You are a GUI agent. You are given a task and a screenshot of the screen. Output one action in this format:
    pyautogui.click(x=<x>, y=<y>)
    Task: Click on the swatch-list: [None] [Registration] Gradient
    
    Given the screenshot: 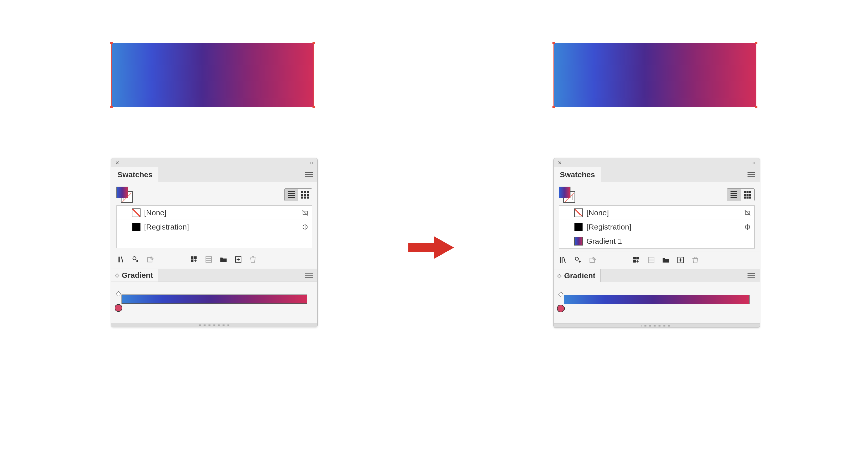 What is the action you would take?
    pyautogui.click(x=657, y=227)
    